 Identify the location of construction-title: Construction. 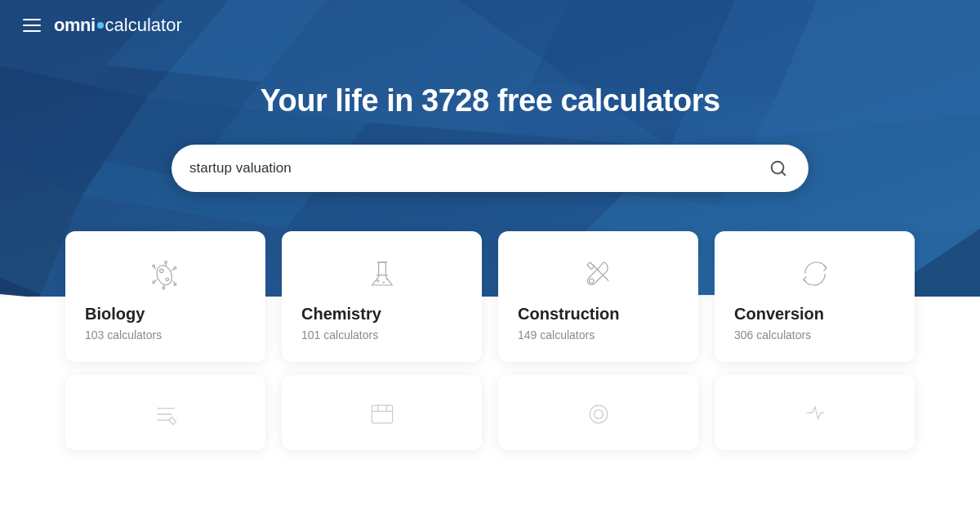
(598, 314).